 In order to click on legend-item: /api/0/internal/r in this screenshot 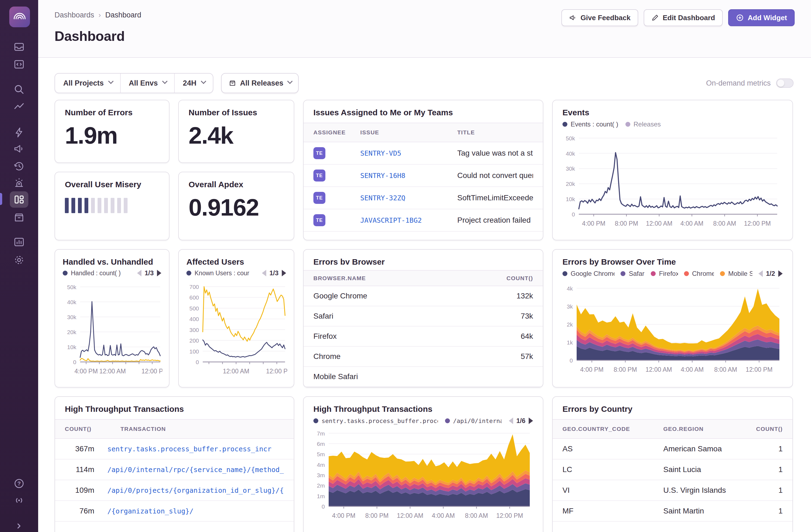, I will do `click(473, 421)`.